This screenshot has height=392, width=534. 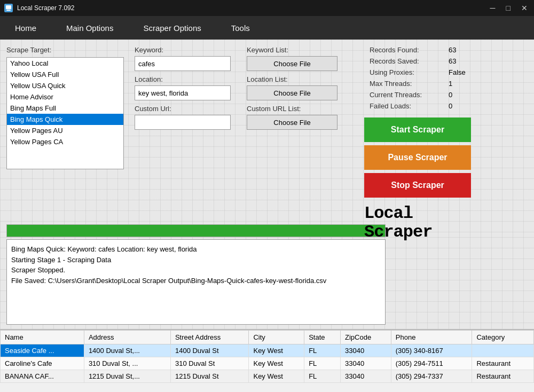 I want to click on menu-home: Home, so click(x=26, y=28).